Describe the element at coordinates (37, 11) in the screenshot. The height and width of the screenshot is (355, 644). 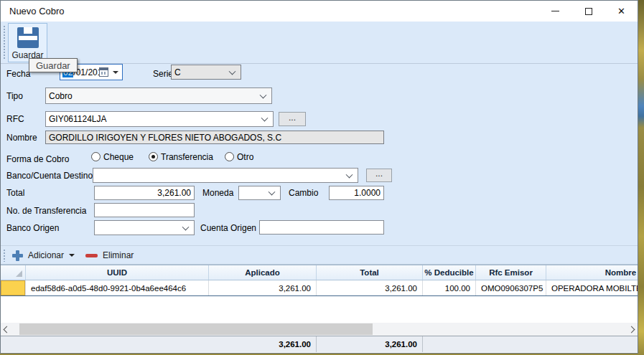
I see `window-title: Nuevo Cobro` at that location.